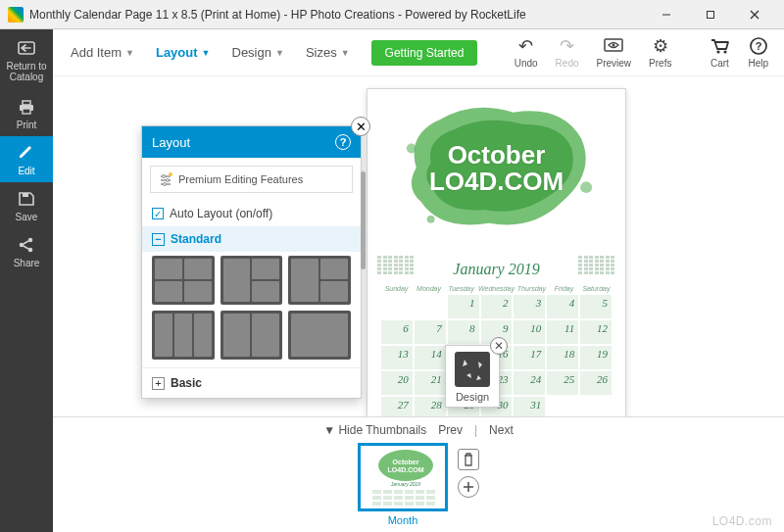 The height and width of the screenshot is (532, 784). I want to click on help-icon: ?, so click(343, 142).